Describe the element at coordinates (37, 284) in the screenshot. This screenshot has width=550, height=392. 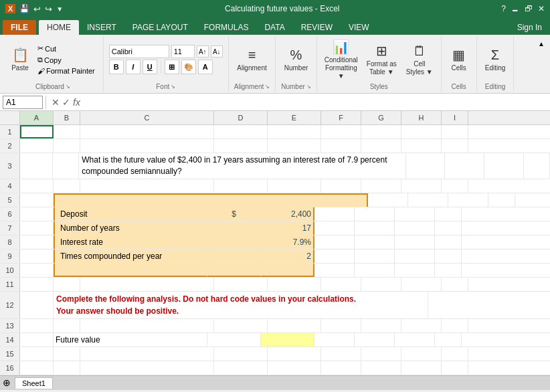
I see `cell-a11` at that location.